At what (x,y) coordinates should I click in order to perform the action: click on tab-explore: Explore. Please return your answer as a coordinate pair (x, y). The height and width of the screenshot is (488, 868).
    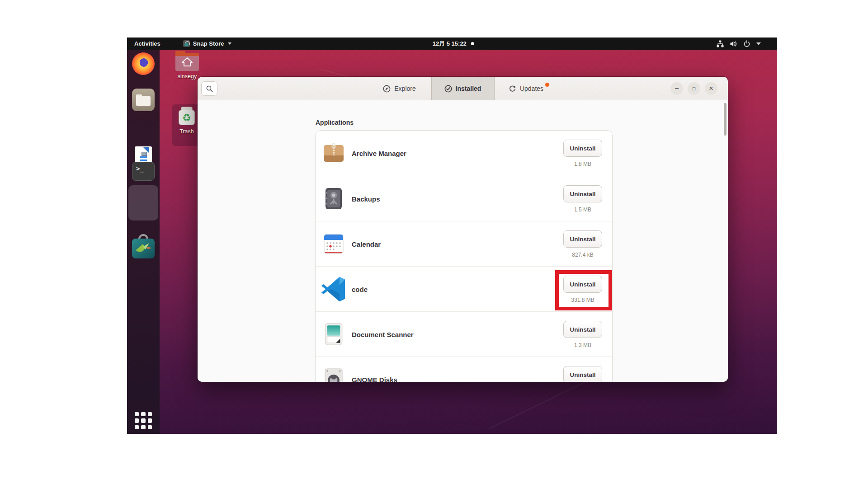
    Looking at the image, I should click on (400, 89).